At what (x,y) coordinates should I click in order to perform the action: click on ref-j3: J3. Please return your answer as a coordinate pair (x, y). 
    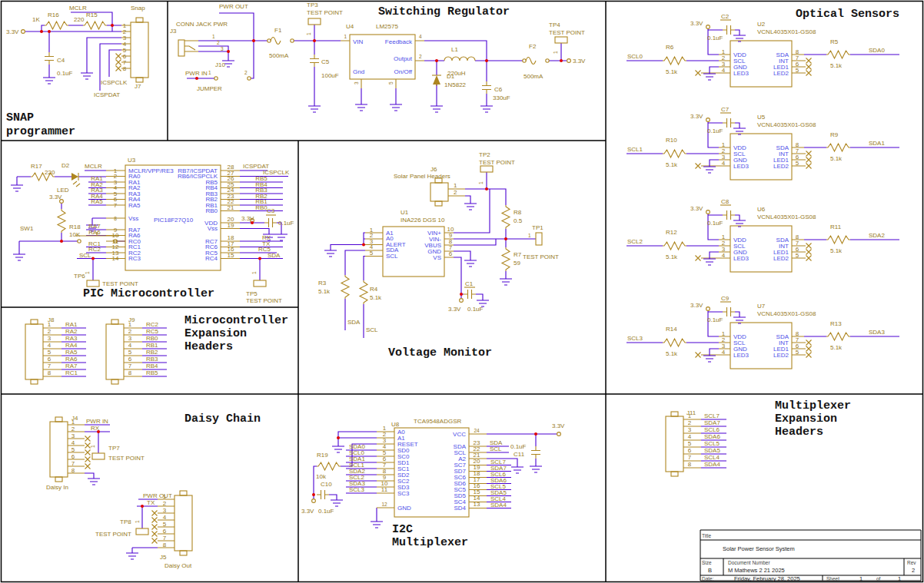
    Looking at the image, I should click on (174, 31).